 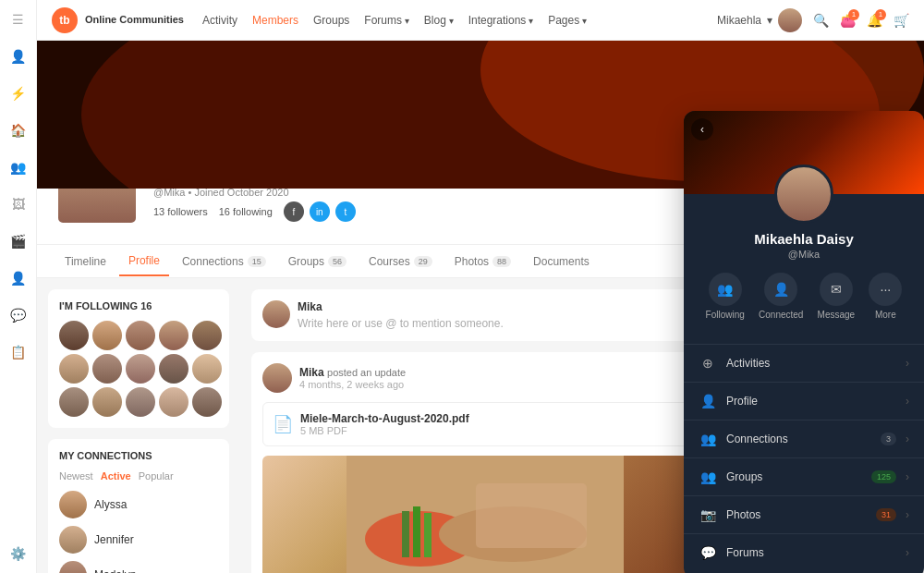 I want to click on logo-circle: tb, so click(x=65, y=20).